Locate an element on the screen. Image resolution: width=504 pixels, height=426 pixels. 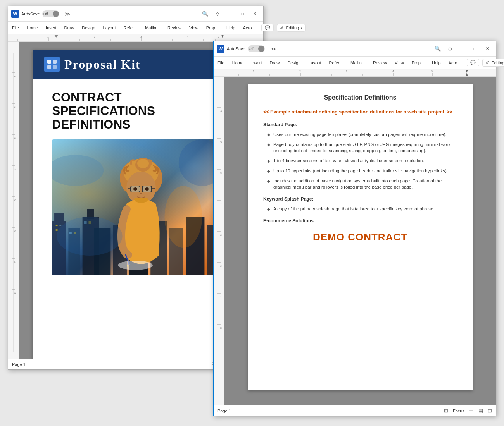
ribbon-references-back: Refer... is located at coordinates (130, 28).